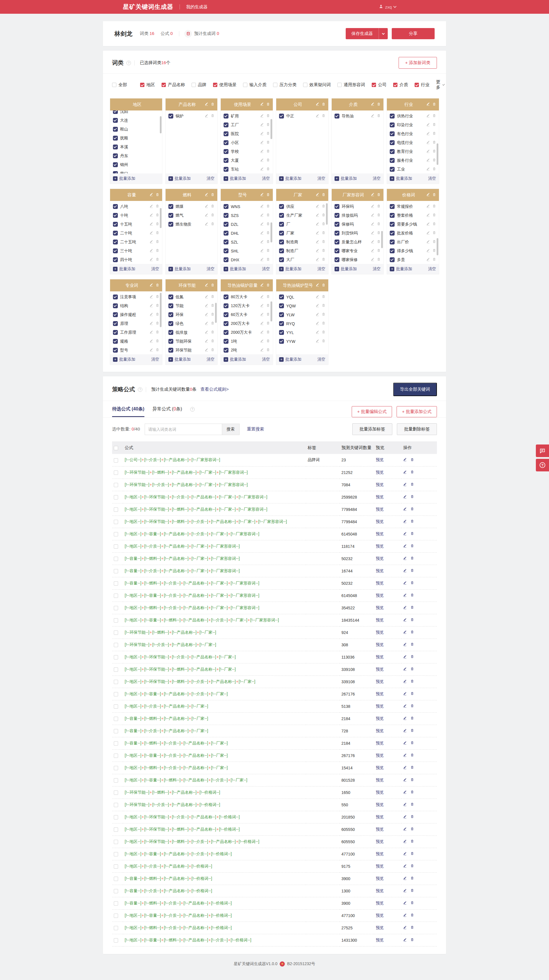  What do you see at coordinates (231, 429) in the screenshot?
I see `search-button: 搜索` at bounding box center [231, 429].